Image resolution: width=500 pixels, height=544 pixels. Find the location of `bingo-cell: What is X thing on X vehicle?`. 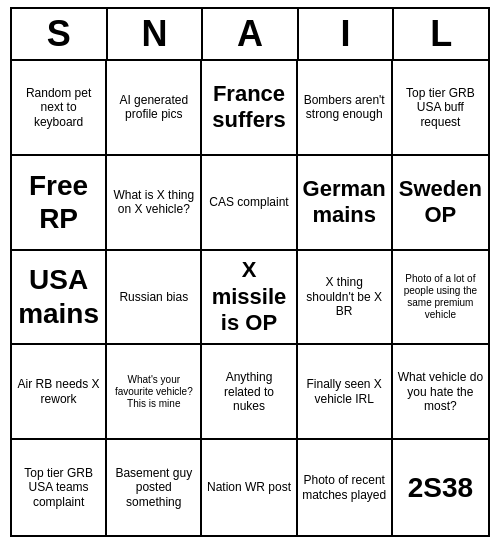

bingo-cell: What is X thing on X vehicle? is located at coordinates (154, 204).